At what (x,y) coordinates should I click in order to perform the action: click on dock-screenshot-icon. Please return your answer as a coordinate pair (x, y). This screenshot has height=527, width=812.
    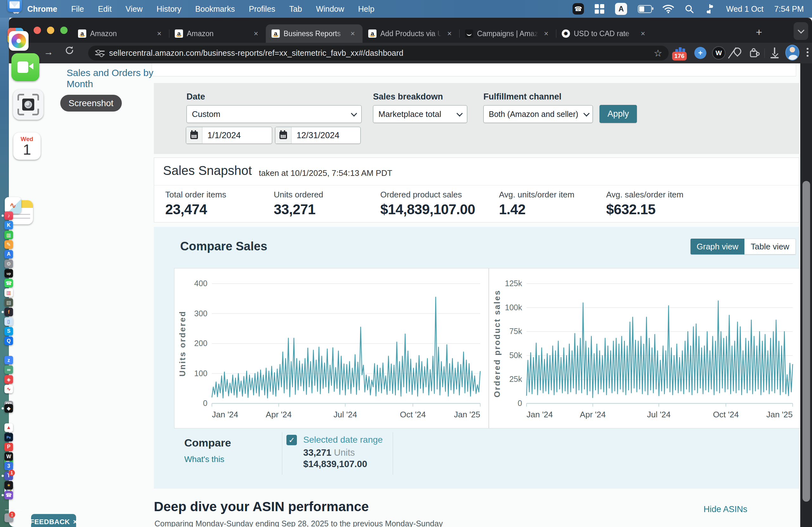
    Looking at the image, I should click on (28, 104).